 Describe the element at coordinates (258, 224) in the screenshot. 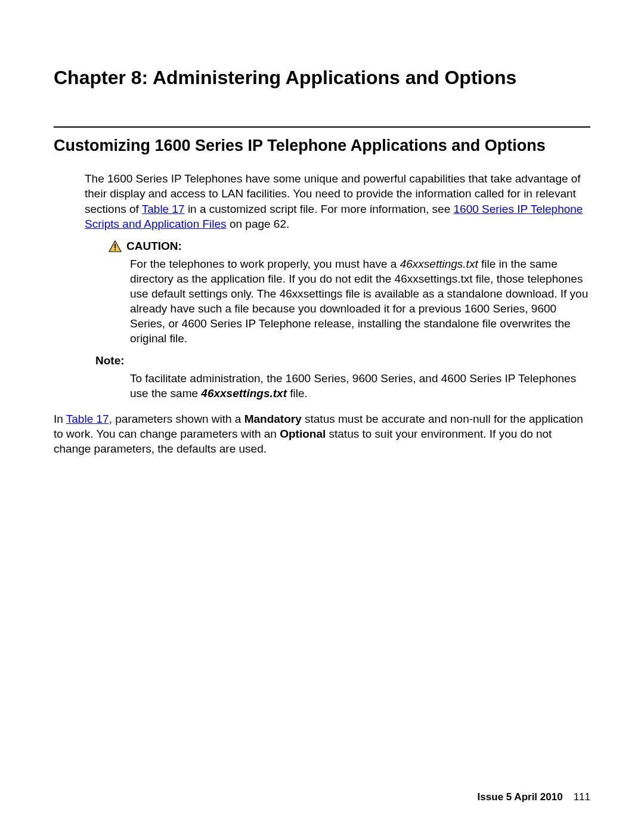

I see `text-run: on page 62.` at that location.